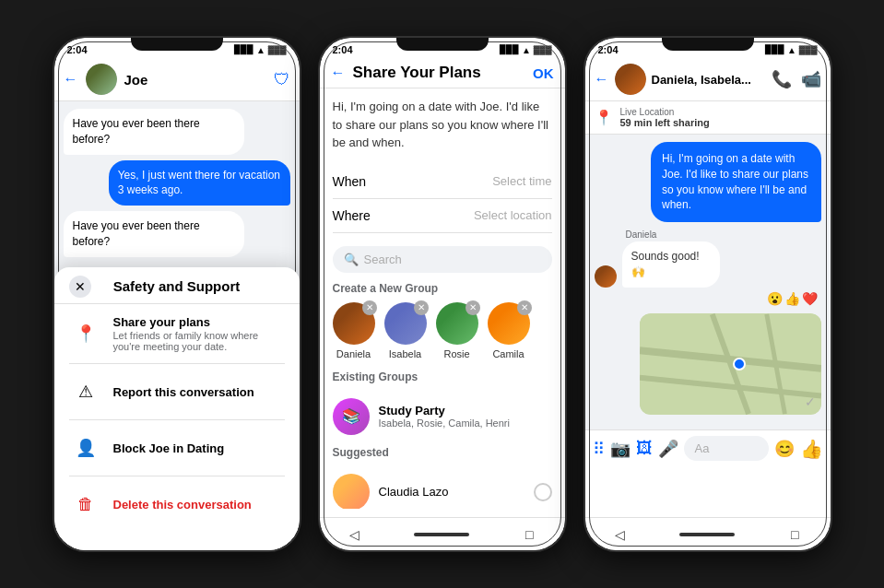 The image size is (884, 588). What do you see at coordinates (676, 234) in the screenshot?
I see `sender-label: Daniela` at bounding box center [676, 234].